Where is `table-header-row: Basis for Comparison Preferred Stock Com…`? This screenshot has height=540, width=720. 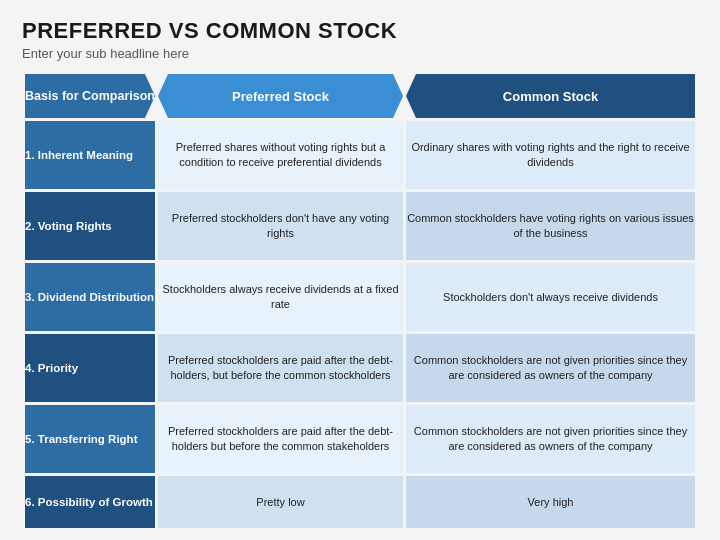
table-header-row: Basis for Comparison Preferred Stock Com… is located at coordinates (360, 96).